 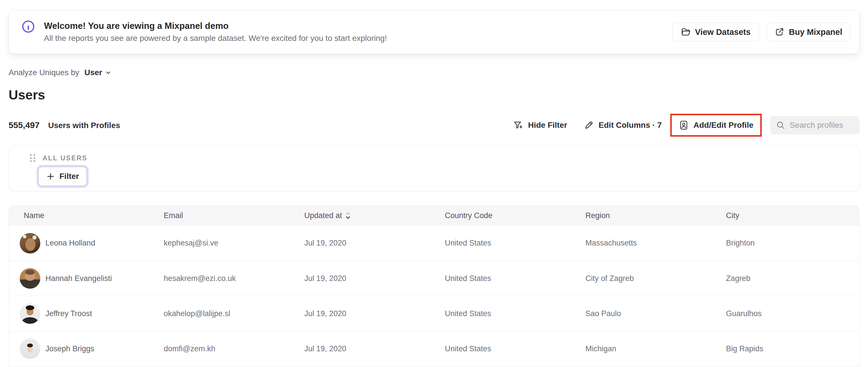 I want to click on search-profiles-input, so click(x=822, y=125).